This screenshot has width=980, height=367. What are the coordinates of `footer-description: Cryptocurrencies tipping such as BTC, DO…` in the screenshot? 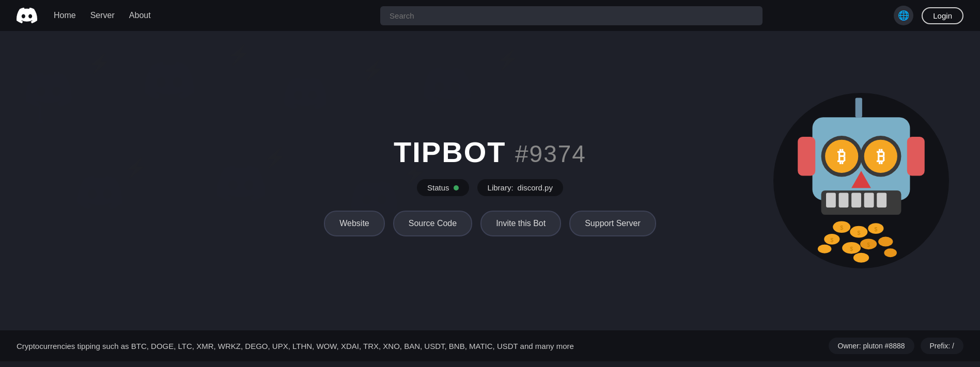 It's located at (295, 346).